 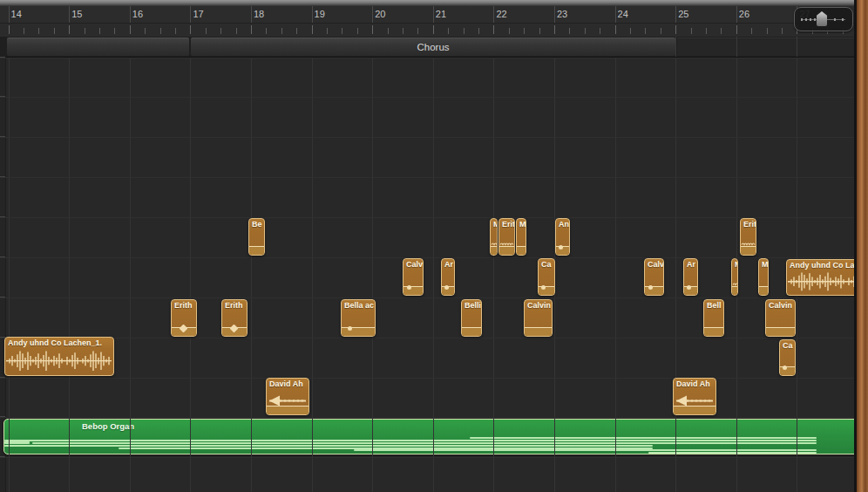 I want to click on ruler-bar-number: 25, so click(x=683, y=14).